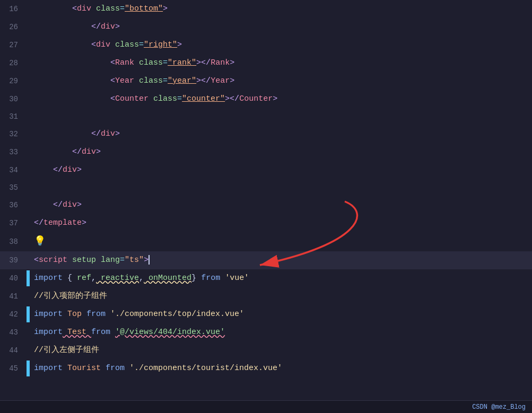  Describe the element at coordinates (13, 9) in the screenshot. I see `line-number: 16` at that location.